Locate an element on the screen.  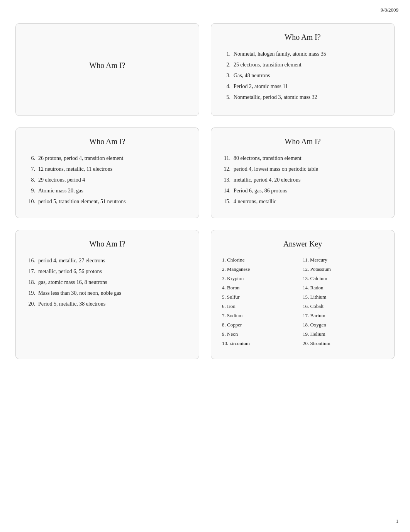
answer-item: 11. Mercury is located at coordinates (343, 260).